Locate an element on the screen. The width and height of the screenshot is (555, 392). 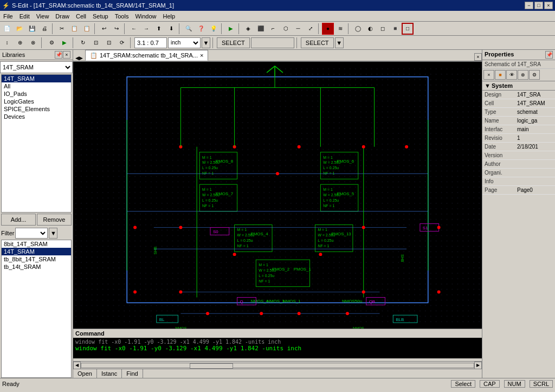
filter-dropdown: ▼ is located at coordinates (53, 233).